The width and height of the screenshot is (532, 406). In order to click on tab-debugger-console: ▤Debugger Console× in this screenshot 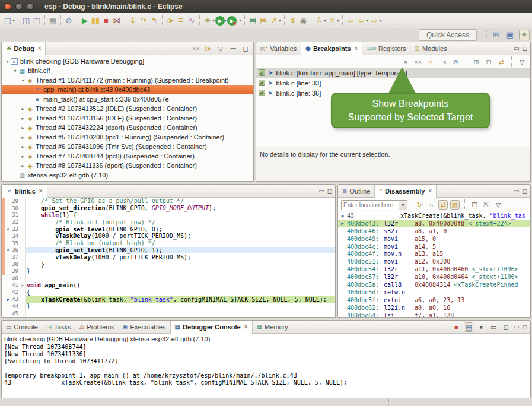, I will do `click(211, 327)`.